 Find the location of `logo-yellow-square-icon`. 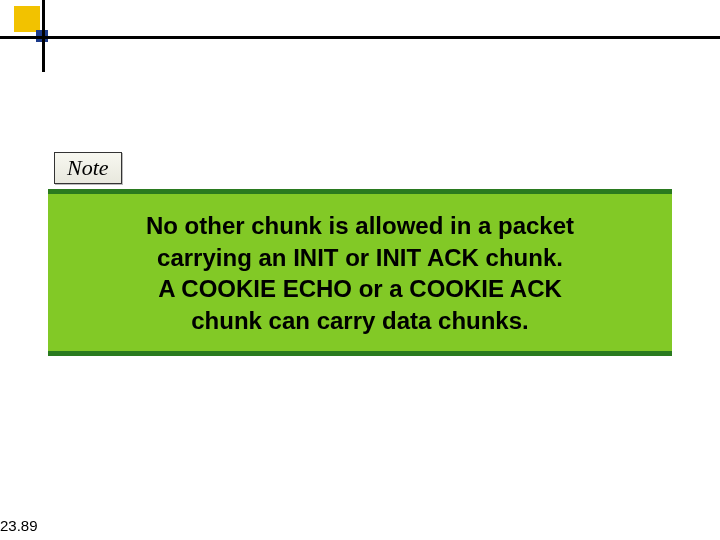

logo-yellow-square-icon is located at coordinates (27, 19).